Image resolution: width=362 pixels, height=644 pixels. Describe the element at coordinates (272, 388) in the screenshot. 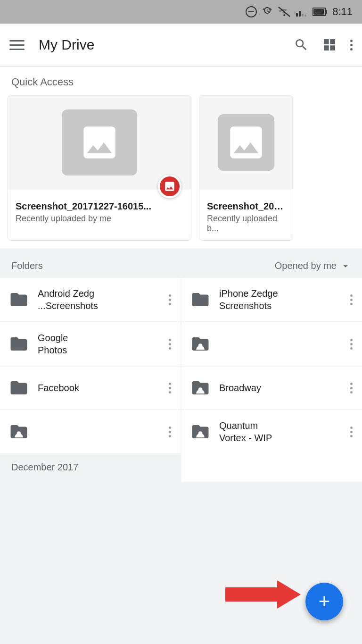

I see `list-item: Broadway` at that location.